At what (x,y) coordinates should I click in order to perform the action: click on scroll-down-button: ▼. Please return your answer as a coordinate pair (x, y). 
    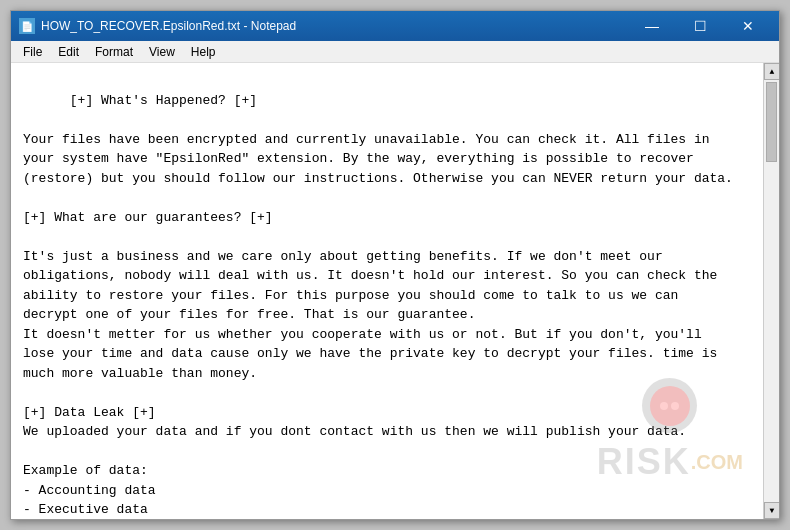
    Looking at the image, I should click on (772, 510).